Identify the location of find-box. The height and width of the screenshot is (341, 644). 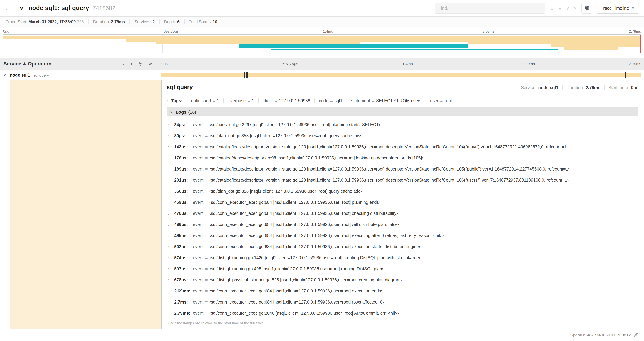
(490, 8).